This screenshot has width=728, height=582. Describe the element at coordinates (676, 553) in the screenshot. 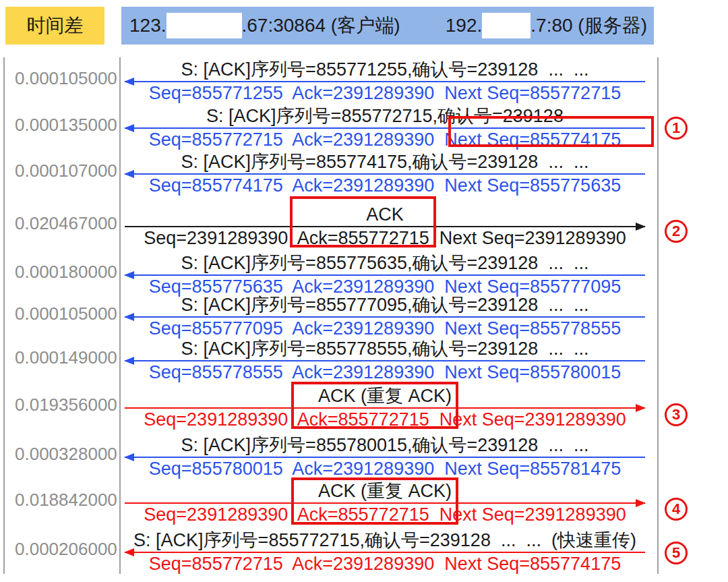

I see `circled-number-5: 5` at that location.